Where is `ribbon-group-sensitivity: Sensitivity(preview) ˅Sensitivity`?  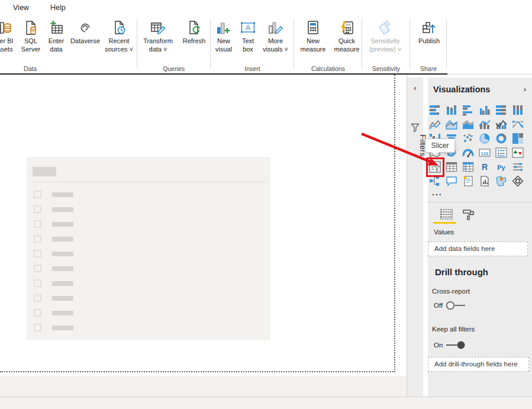 ribbon-group-sensitivity: Sensitivity(preview) ˅Sensitivity is located at coordinates (386, 45).